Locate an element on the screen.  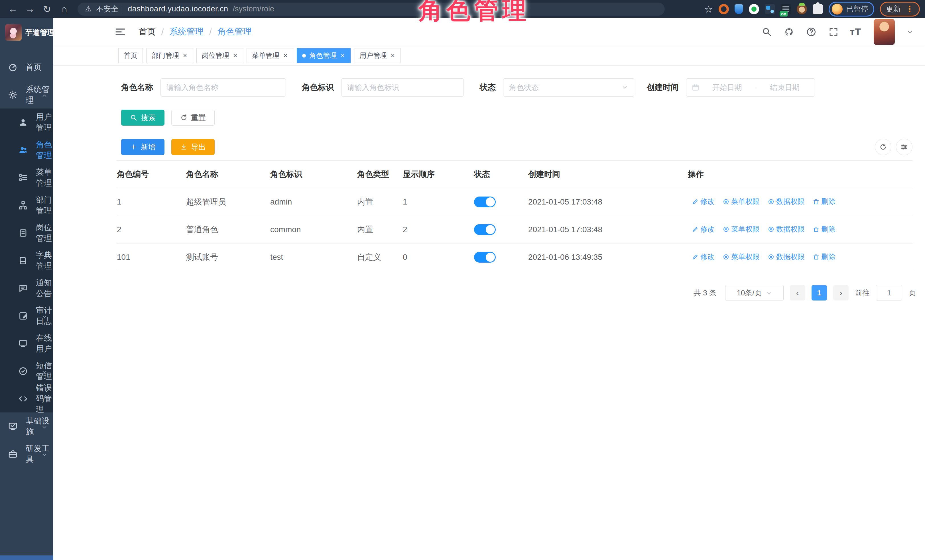
add-button: 新增 is located at coordinates (143, 147).